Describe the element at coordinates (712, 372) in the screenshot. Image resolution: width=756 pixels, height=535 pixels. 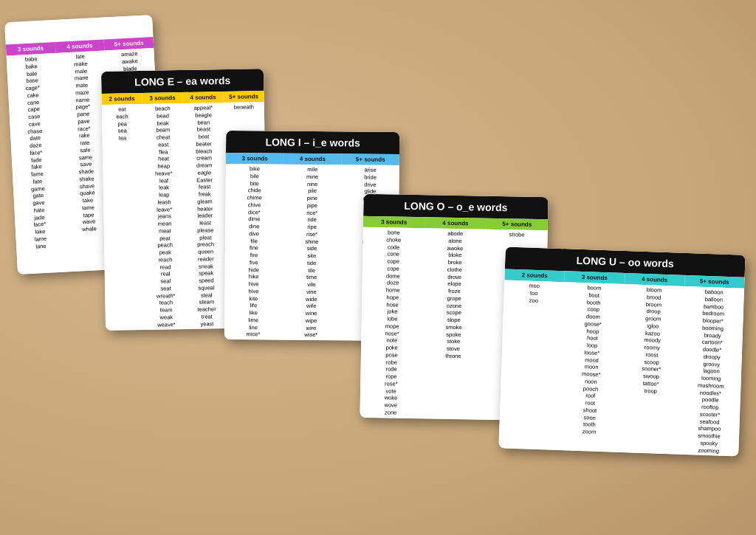
I see `long-u-col5-body: baboonballoonbamboobedroomblooper*boomin…` at that location.